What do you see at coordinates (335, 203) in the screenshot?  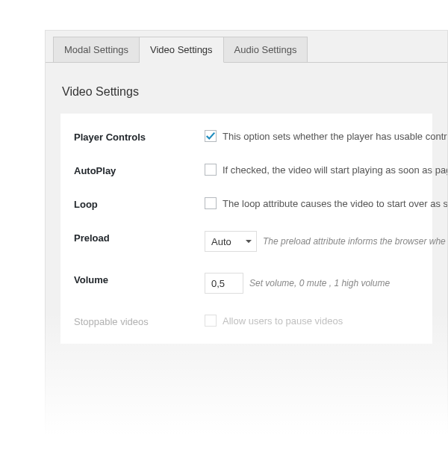 I see `desc-loop: The loop attribute causes the video to s…` at bounding box center [335, 203].